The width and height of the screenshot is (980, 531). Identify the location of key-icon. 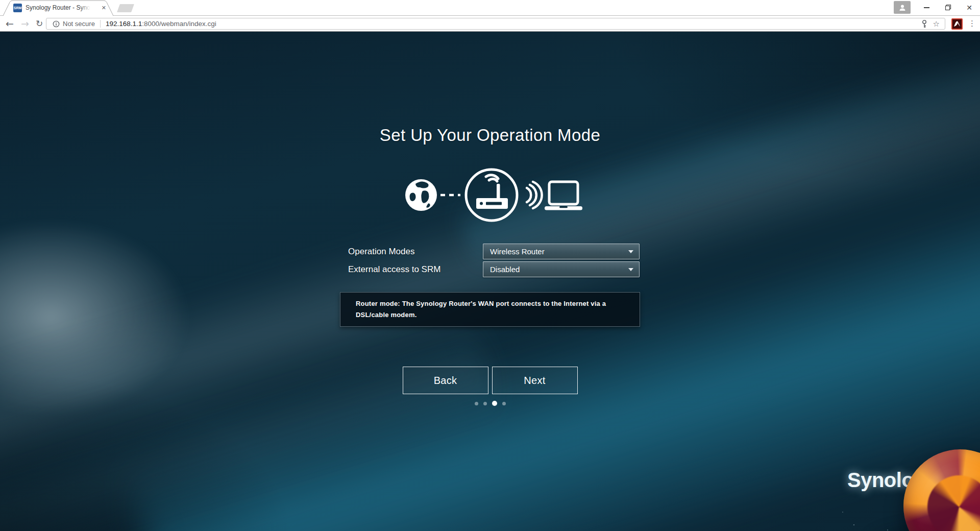
(924, 24).